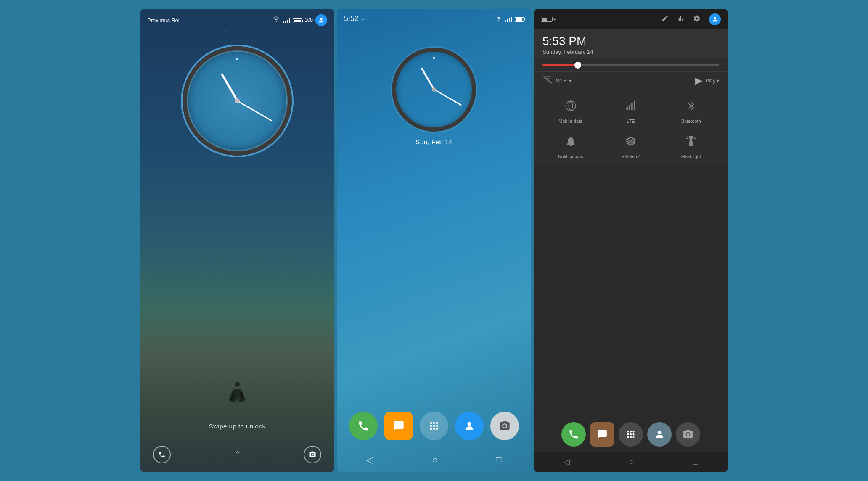 Image resolution: width=868 pixels, height=481 pixels. What do you see at coordinates (237, 455) in the screenshot?
I see `swipe-up-icon: ⌃` at bounding box center [237, 455].